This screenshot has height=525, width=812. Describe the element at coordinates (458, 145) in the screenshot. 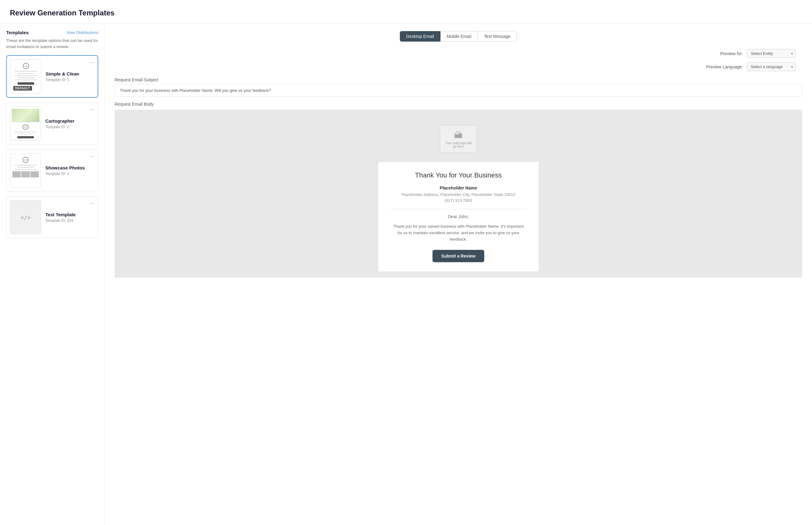

I see `logo-placeholder-text: Your entity logo will go here` at that location.